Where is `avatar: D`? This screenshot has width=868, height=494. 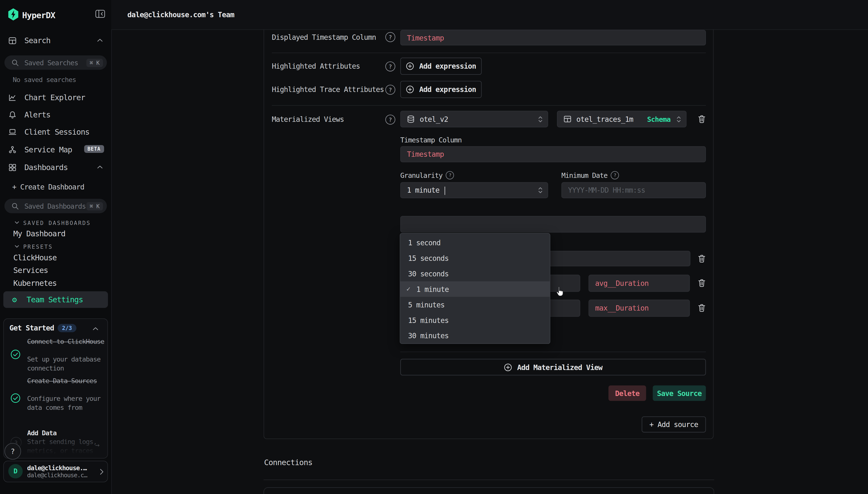 avatar: D is located at coordinates (16, 471).